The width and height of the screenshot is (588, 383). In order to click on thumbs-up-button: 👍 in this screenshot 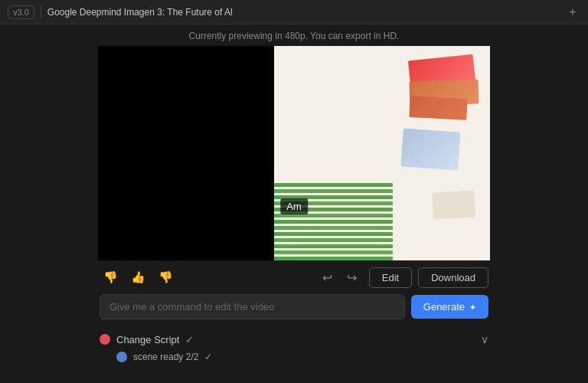, I will do `click(138, 277)`.